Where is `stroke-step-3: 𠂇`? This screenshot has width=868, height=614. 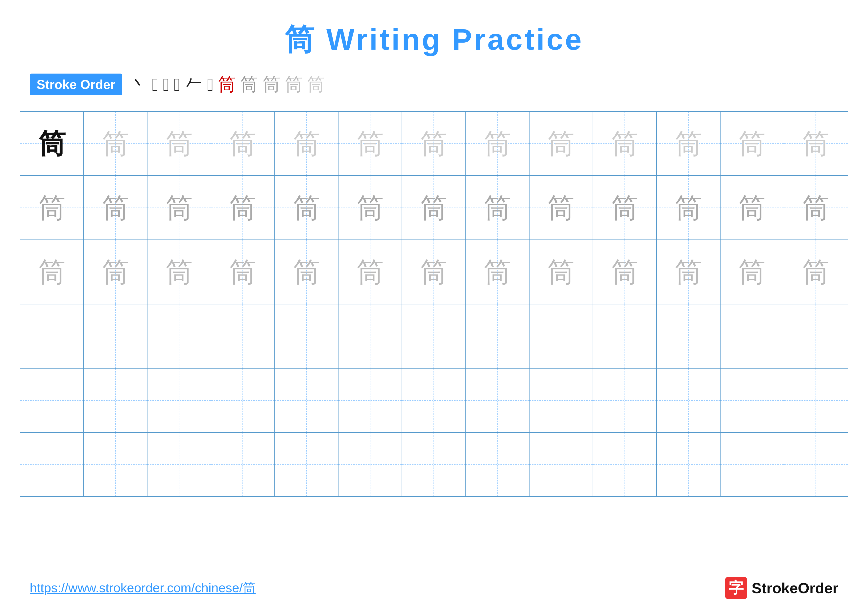 stroke-step-3: 𠂇 is located at coordinates (166, 84).